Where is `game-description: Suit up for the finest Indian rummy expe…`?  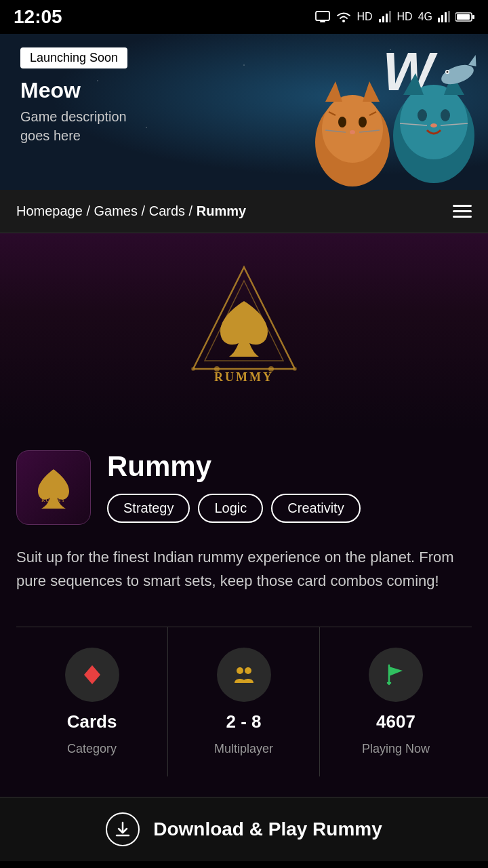
game-description: Suit up for the finest Indian rummy expe… is located at coordinates (244, 569).